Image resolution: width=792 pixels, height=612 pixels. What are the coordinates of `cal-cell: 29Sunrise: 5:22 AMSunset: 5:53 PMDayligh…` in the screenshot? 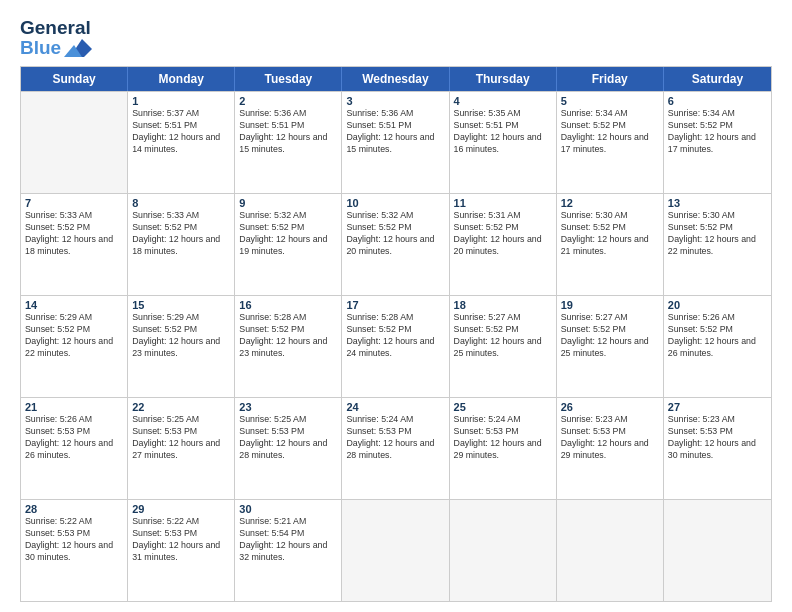 It's located at (182, 550).